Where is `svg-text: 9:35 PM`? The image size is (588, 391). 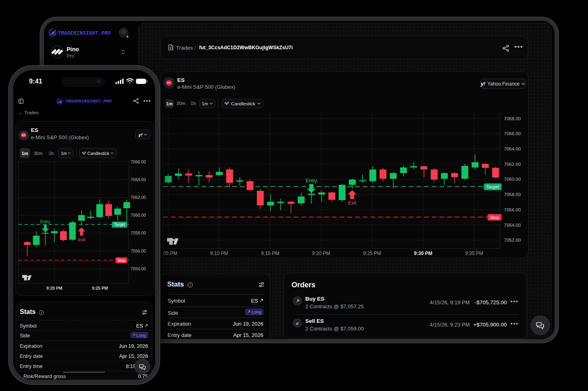 svg-text: 9:35 PM is located at coordinates (474, 253).